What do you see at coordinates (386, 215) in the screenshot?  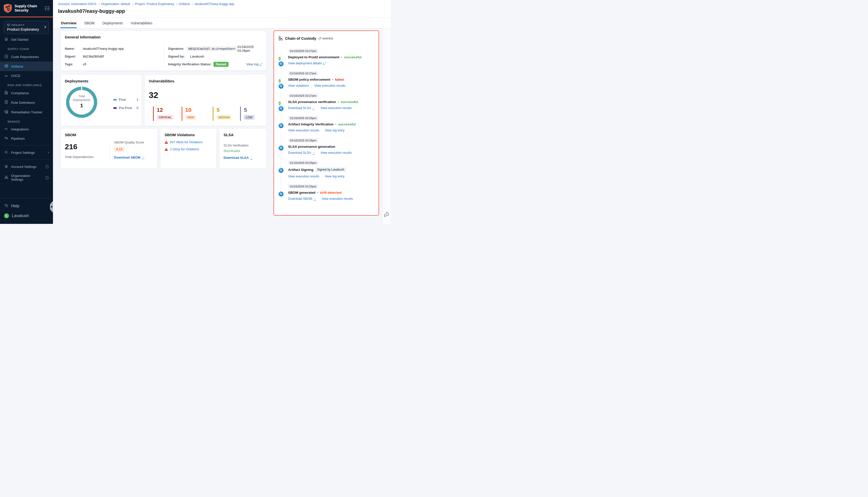 I see `chat-support-icon` at bounding box center [386, 215].